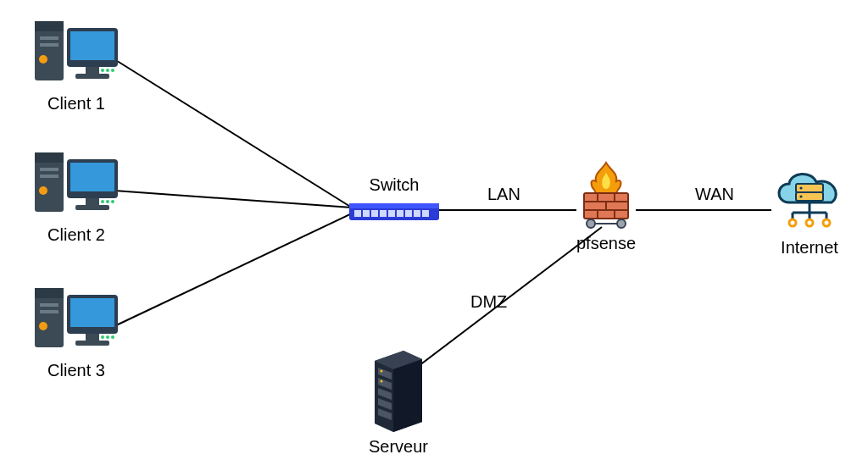 Image resolution: width=868 pixels, height=471 pixels. What do you see at coordinates (606, 207) in the screenshot?
I see `node-pfsense: pfsense` at bounding box center [606, 207].